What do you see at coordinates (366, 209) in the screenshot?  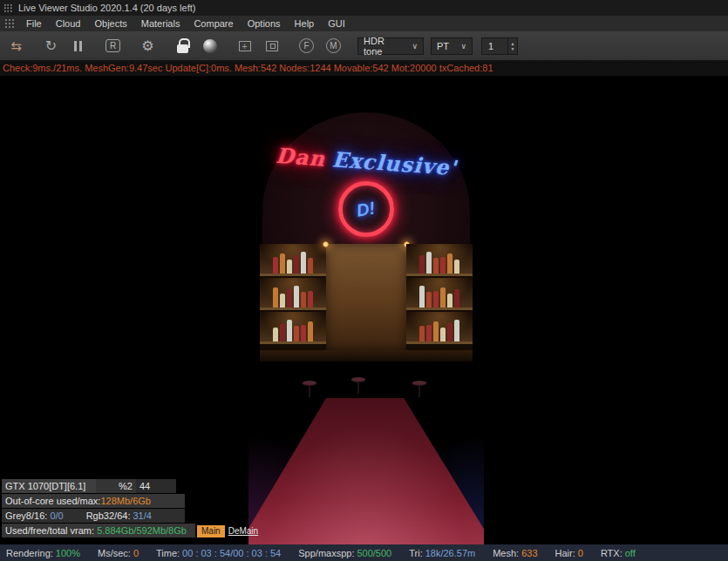 I see `neon-logo-ring: D!` at bounding box center [366, 209].